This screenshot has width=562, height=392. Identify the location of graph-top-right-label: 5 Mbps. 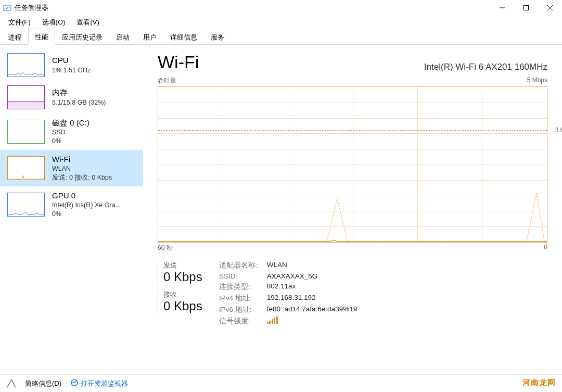
(537, 81).